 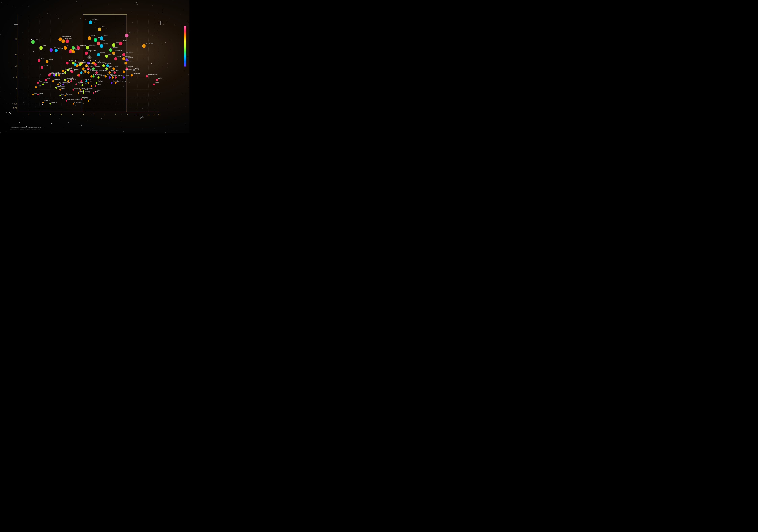 What do you see at coordinates (67, 37) in the screenshot?
I see `svg-text: Devoted Health` at bounding box center [67, 37].